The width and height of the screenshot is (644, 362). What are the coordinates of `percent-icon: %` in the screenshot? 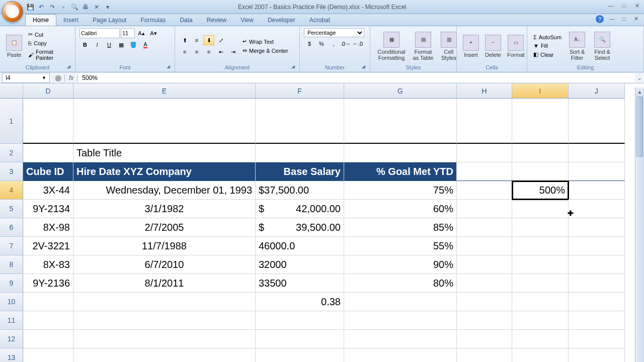 It's located at (321, 44).